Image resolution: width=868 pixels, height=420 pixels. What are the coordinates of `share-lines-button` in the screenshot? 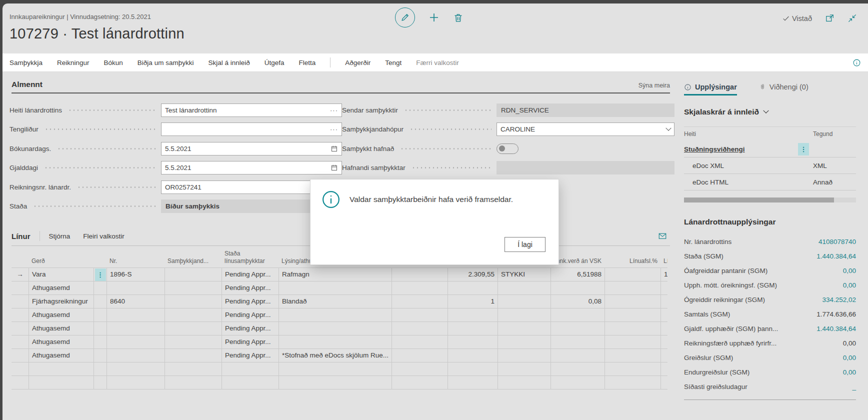 It's located at (662, 236).